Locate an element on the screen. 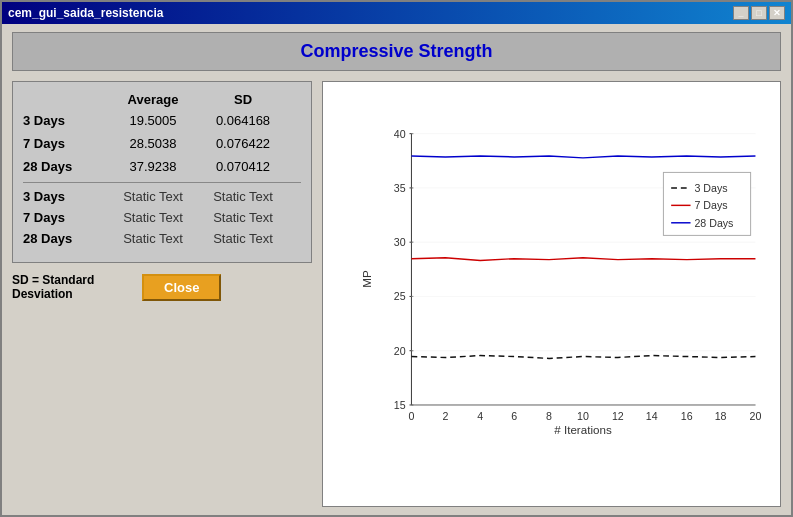 The width and height of the screenshot is (793, 517). row-sd-7days: 0.076422 is located at coordinates (243, 144).